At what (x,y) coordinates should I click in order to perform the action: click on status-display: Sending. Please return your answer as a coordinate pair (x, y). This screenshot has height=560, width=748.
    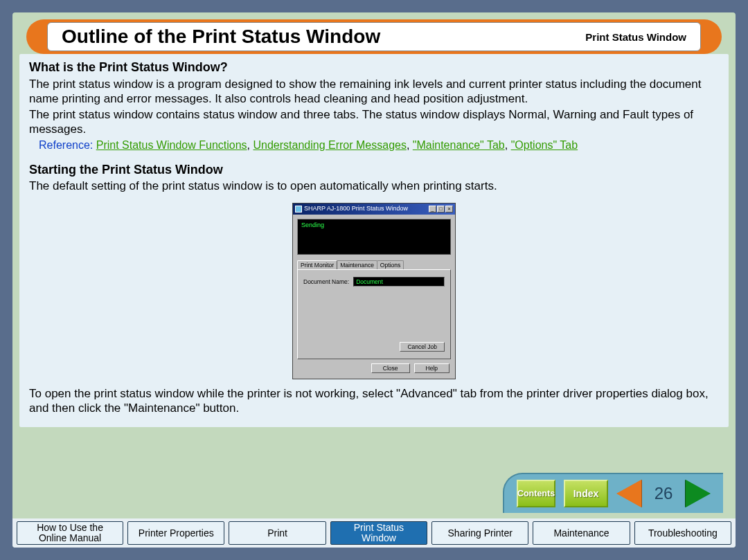
    Looking at the image, I should click on (374, 237).